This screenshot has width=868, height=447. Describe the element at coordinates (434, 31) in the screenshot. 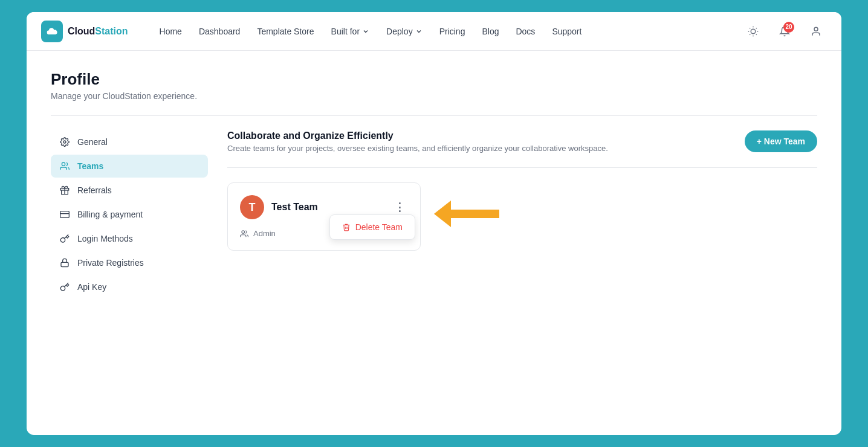

I see `navbar: CloudStation Home Dashboard Template Sto…` at that location.